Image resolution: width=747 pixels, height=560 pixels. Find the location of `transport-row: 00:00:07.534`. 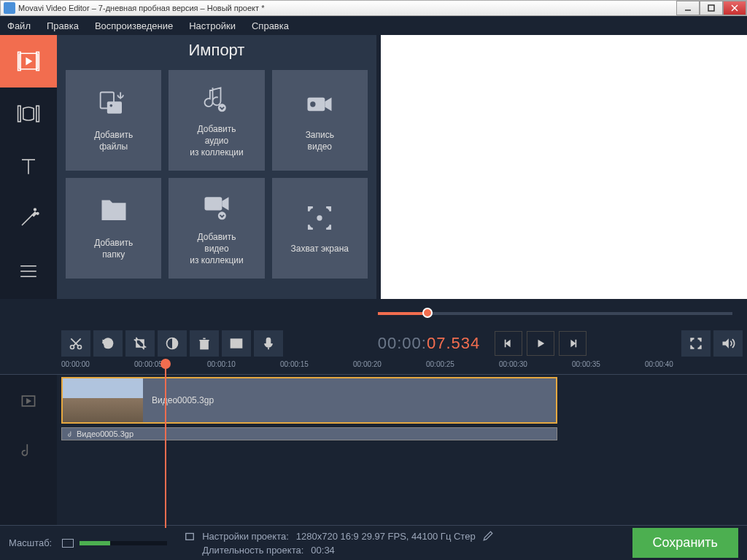

transport-row: 00:00:07.534 is located at coordinates (374, 343).